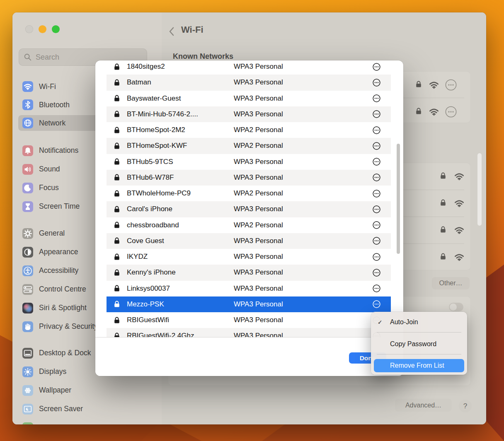 The width and height of the screenshot is (504, 441). Describe the element at coordinates (419, 366) in the screenshot. I see `menu-item-remove-from-list: Remove From List` at that location.